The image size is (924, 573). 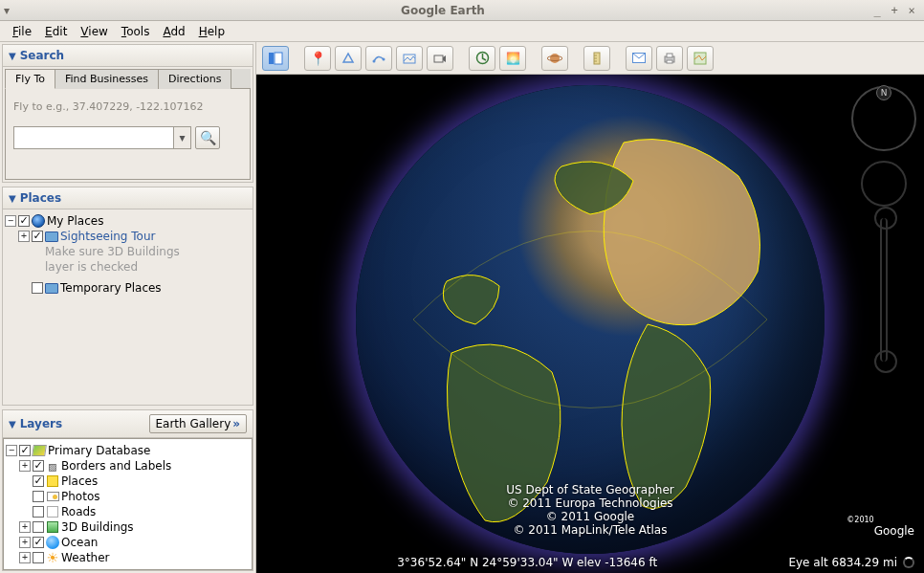 I want to click on maximize-button: +, so click(x=894, y=11).